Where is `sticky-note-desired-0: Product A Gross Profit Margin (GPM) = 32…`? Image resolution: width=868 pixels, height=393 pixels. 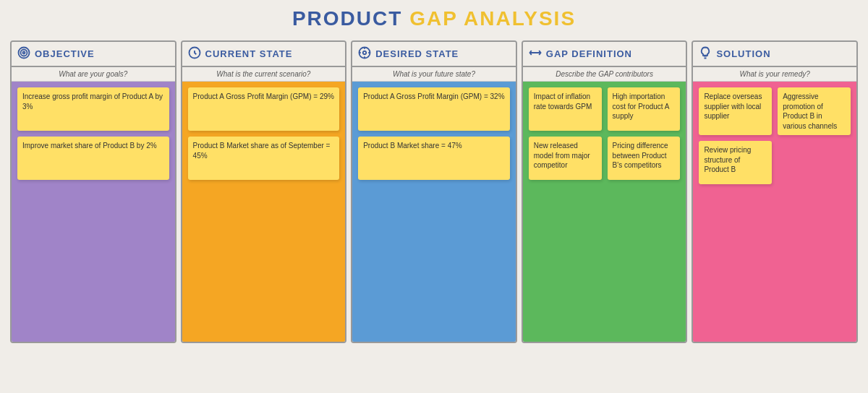 sticky-note-desired-0: Product A Gross Profit Margin (GPM) = 32… is located at coordinates (434, 109).